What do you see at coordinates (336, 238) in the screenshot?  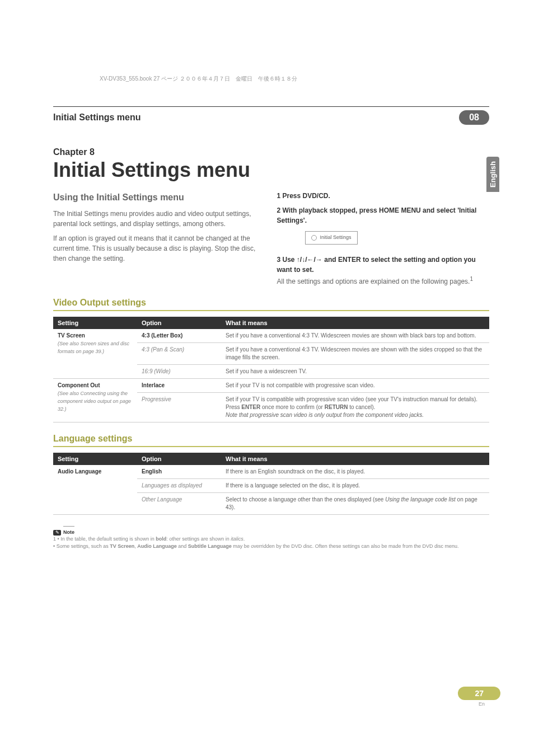 I see `box-label: Initial Settings` at bounding box center [336, 238].